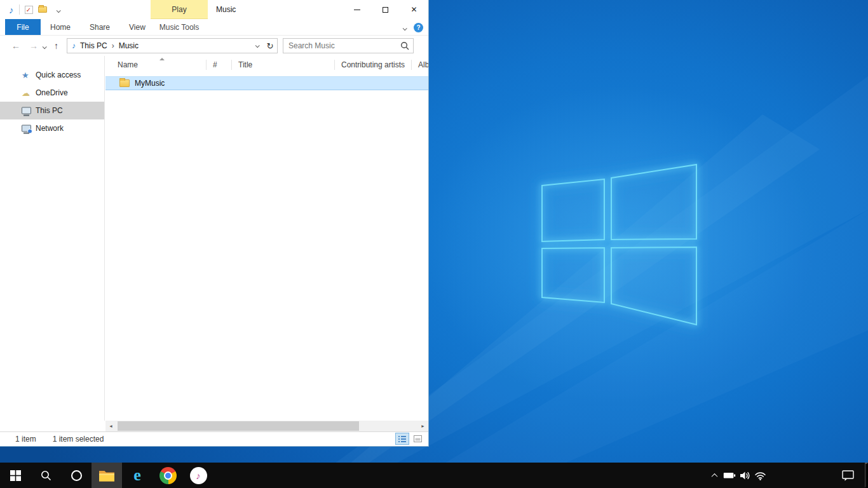 The width and height of the screenshot is (868, 488). I want to click on music-app-icon: ♪, so click(11, 10).